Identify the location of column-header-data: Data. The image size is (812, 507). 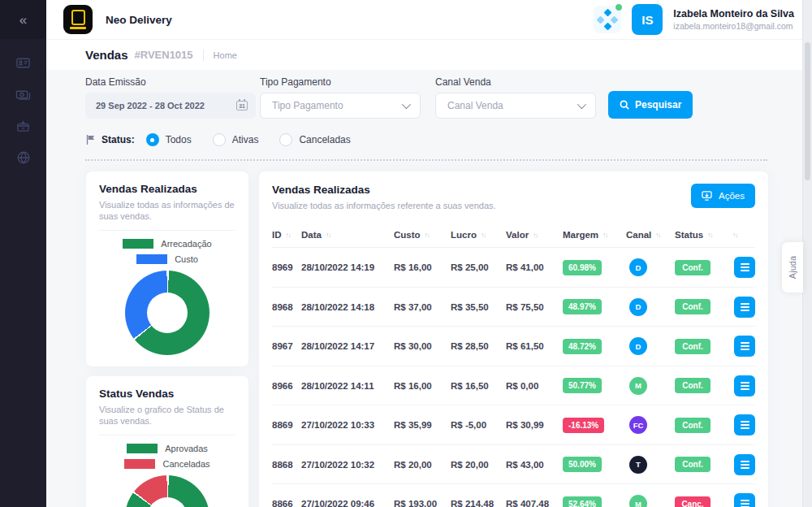
(348, 235).